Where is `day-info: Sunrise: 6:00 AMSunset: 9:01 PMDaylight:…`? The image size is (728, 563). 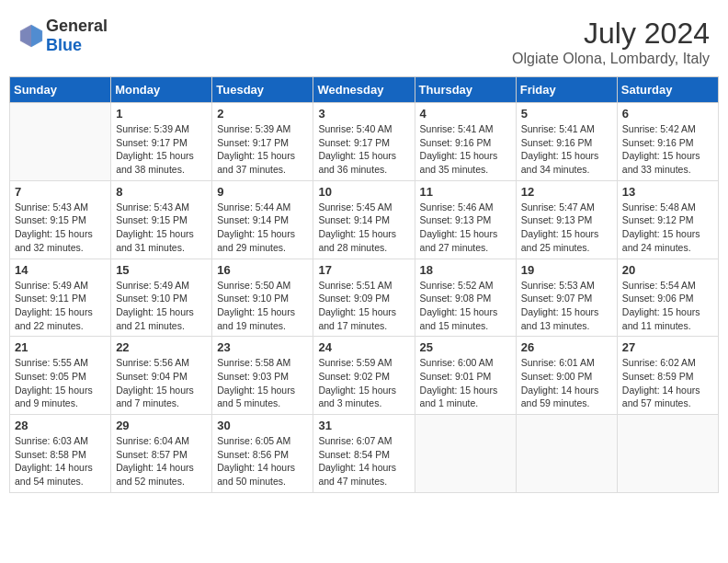
day-info: Sunrise: 6:00 AMSunset: 9:01 PMDaylight:… is located at coordinates (465, 383).